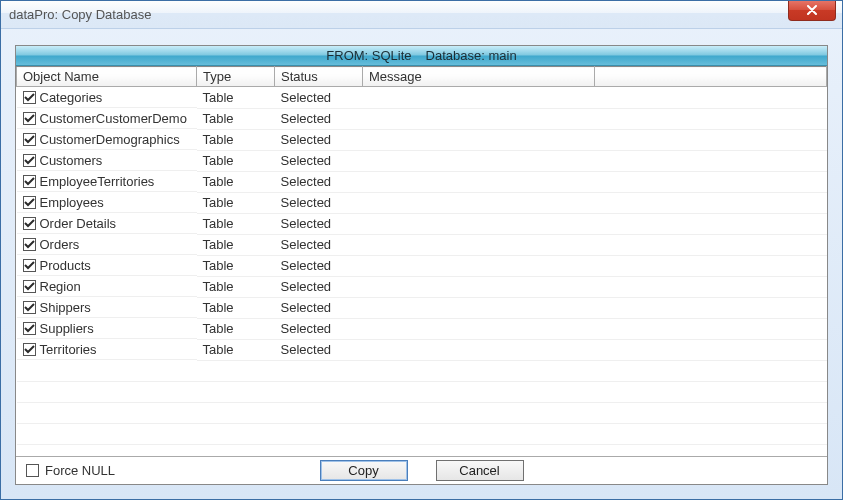 The width and height of the screenshot is (843, 500). Describe the element at coordinates (812, 11) in the screenshot. I see `close-button` at that location.